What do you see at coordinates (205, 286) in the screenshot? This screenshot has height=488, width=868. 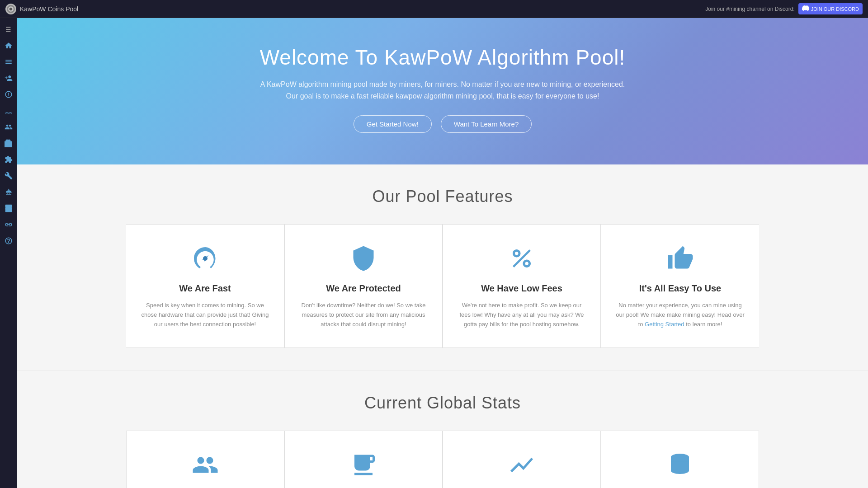 I see `feature-card-fast: We Are Fast Speed is key when it comes t…` at bounding box center [205, 286].